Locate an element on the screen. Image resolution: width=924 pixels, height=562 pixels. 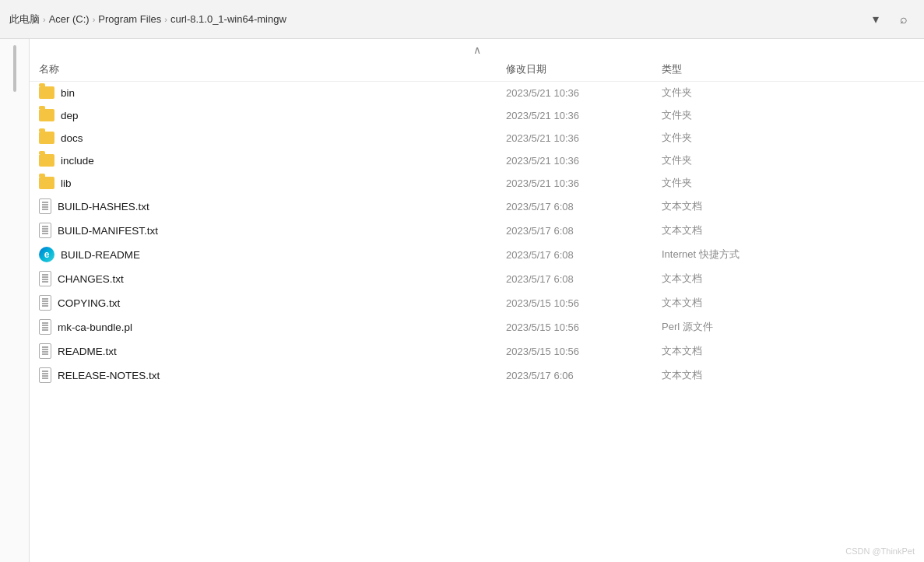
top-bar: 此电脑 › Acer (C:) › Program Files › curl-8… is located at coordinates (462, 19).